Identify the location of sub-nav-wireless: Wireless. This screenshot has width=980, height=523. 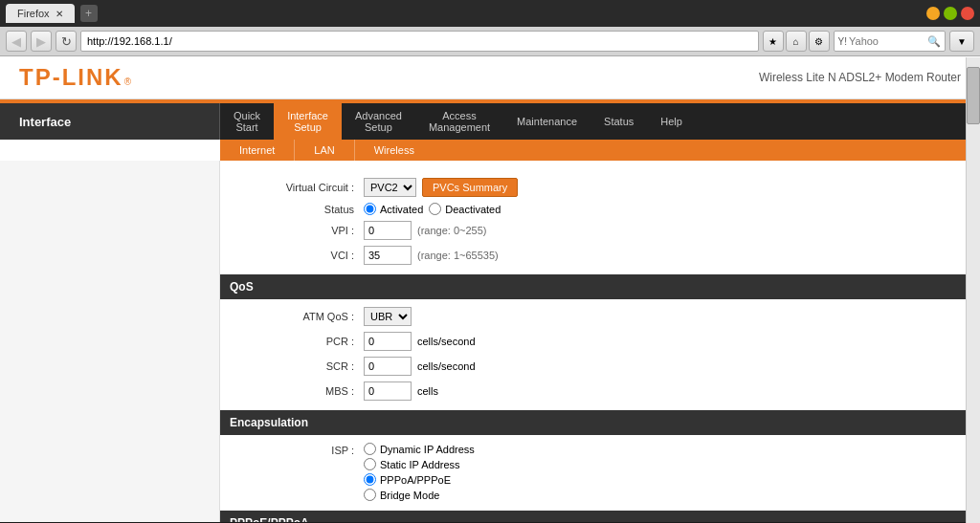
(394, 150).